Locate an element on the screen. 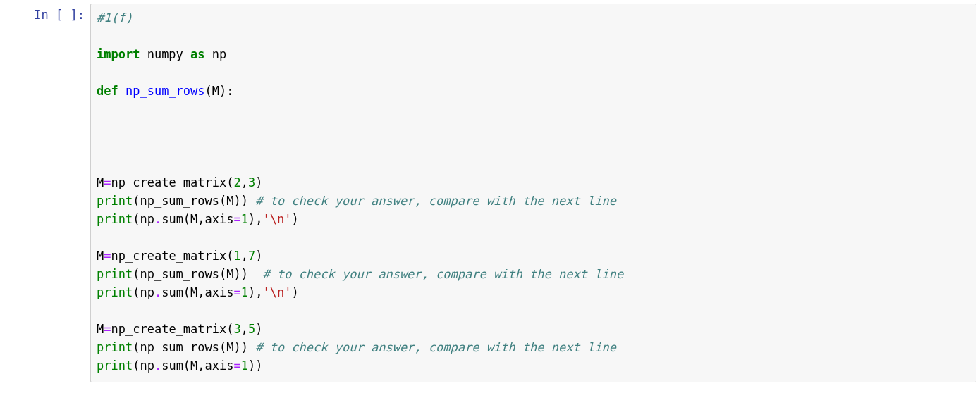 This screenshot has width=980, height=417. code-token: as is located at coordinates (197, 54).